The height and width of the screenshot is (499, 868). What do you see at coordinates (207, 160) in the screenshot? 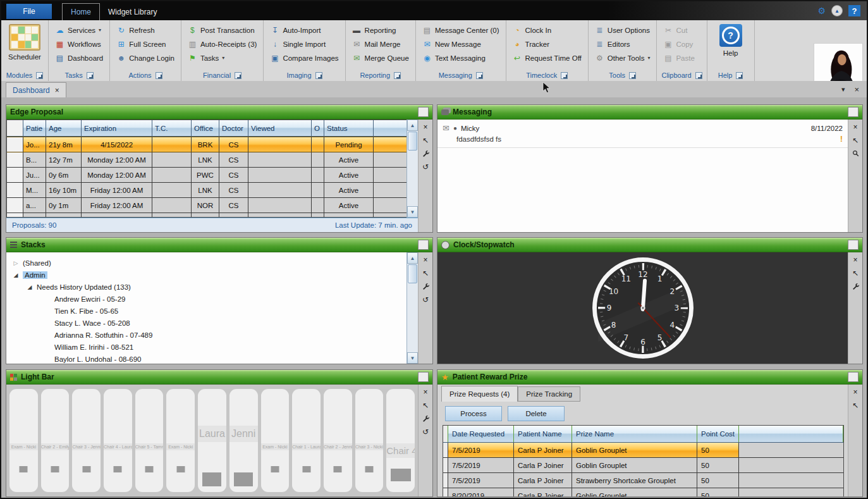
I see `table-row: B... 12y 7m Monday 12:00 AM LNK CS Activ…` at bounding box center [207, 160].